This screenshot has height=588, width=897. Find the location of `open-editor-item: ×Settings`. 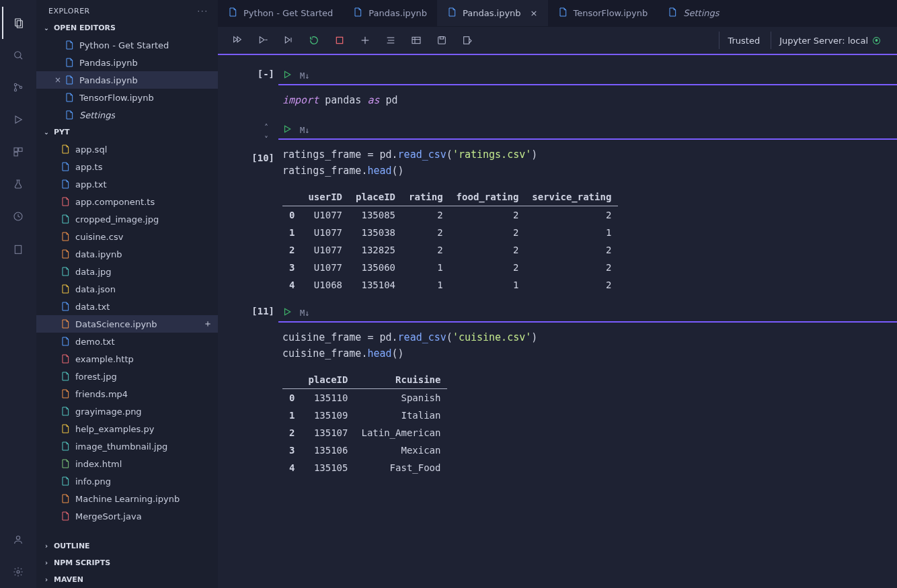

open-editor-item: ×Settings is located at coordinates (127, 115).